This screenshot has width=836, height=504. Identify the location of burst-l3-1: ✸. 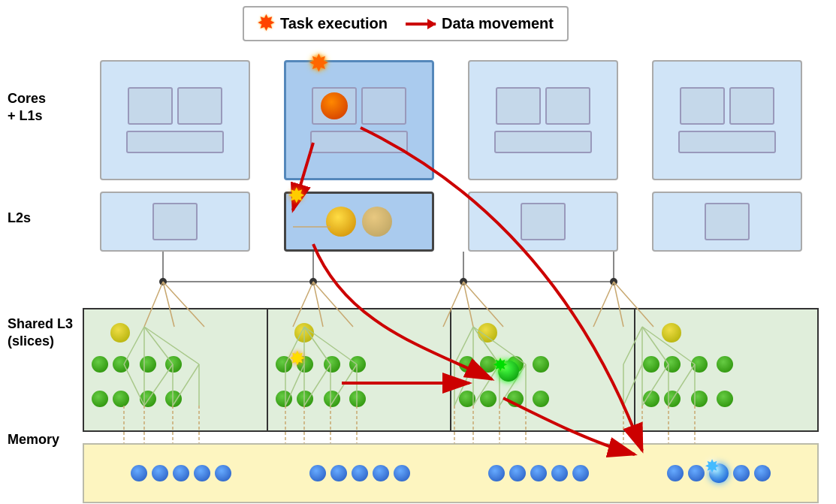
(297, 359).